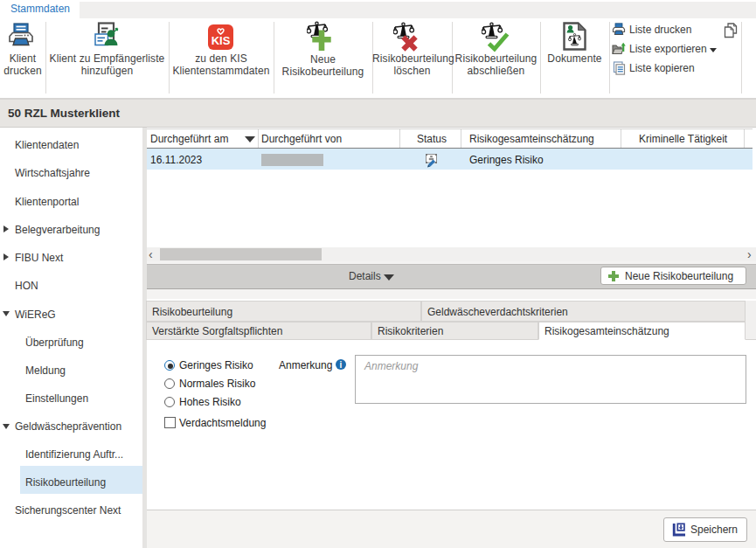 The image size is (756, 548). Describe the element at coordinates (221, 40) in the screenshot. I see `svg-text: KIS` at that location.